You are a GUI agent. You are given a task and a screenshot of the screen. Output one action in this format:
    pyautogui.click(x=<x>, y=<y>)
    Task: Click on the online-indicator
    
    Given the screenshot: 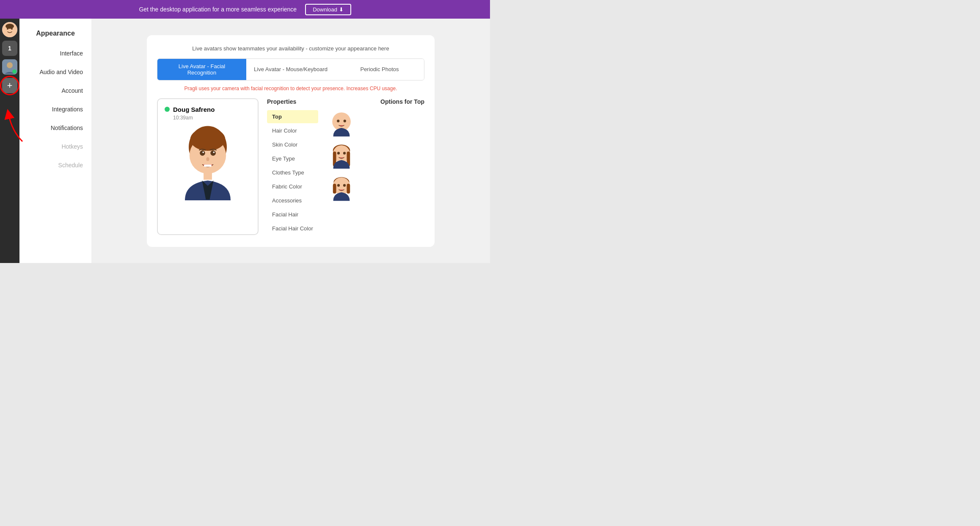 What is the action you would take?
    pyautogui.click(x=14, y=72)
    